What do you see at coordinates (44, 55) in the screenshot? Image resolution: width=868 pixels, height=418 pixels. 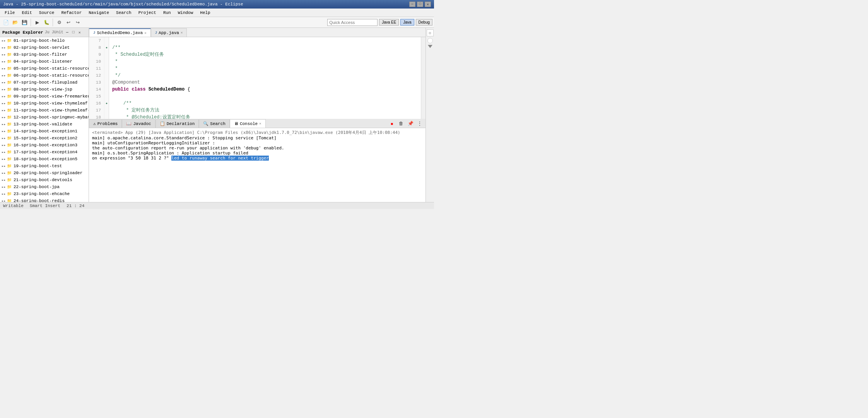 I see `tree-item-03: ▸ 📁 03-spring-boot-filter` at bounding box center [44, 55].